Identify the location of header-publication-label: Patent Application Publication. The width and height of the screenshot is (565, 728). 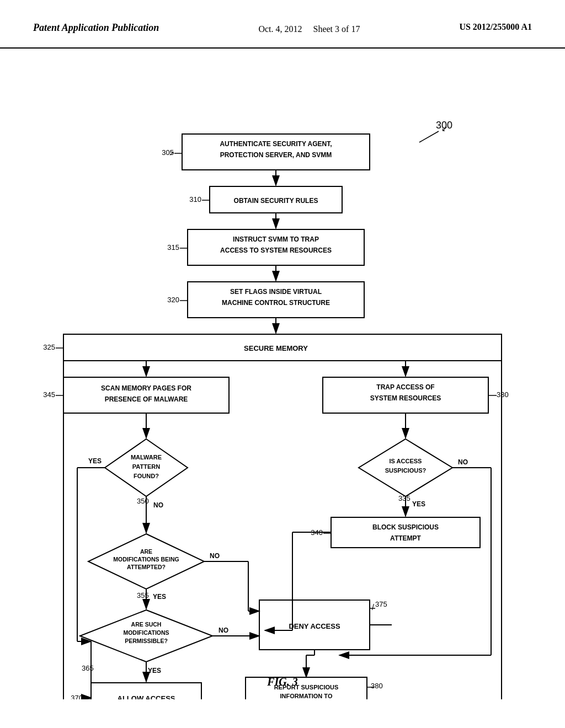
(96, 28).